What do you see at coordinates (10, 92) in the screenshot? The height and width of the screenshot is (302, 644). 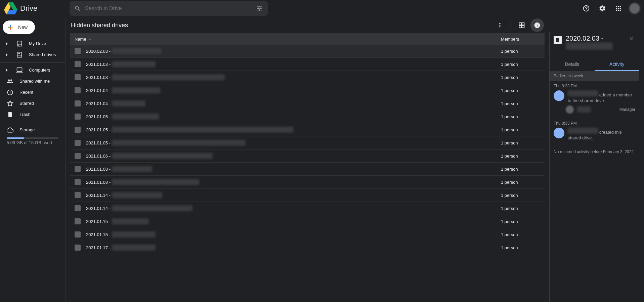 I see `clock-icon` at bounding box center [10, 92].